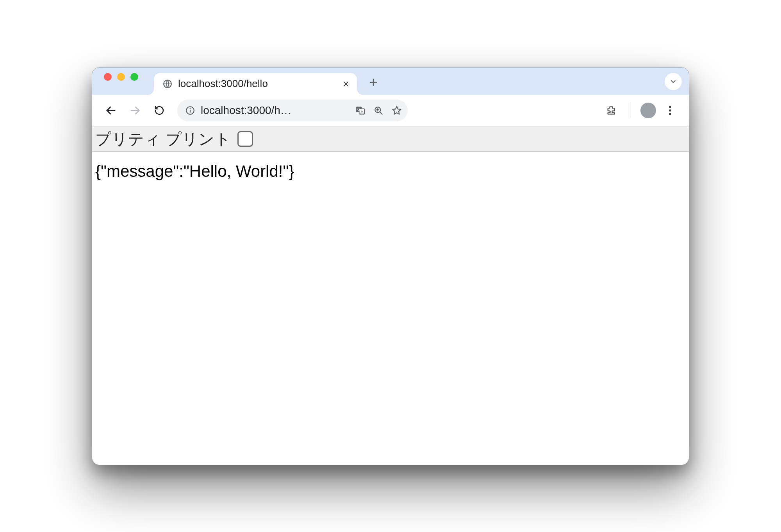 The image size is (781, 532). What do you see at coordinates (373, 82) in the screenshot?
I see `new-tab-button` at bounding box center [373, 82].